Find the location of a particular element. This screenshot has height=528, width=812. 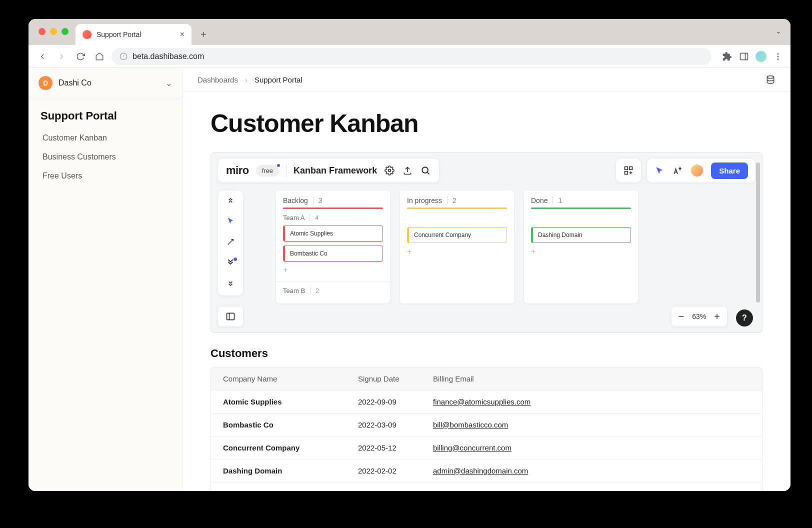

database-icon is located at coordinates (770, 80).